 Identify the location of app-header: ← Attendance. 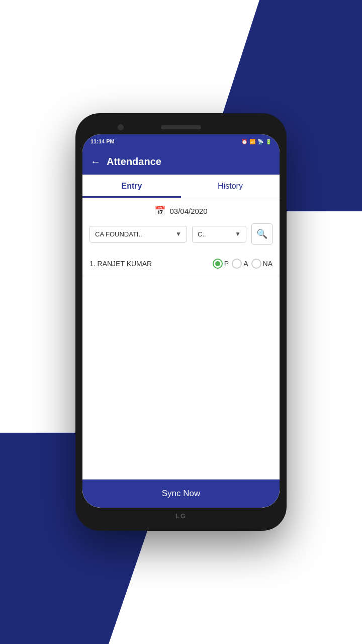
(181, 162).